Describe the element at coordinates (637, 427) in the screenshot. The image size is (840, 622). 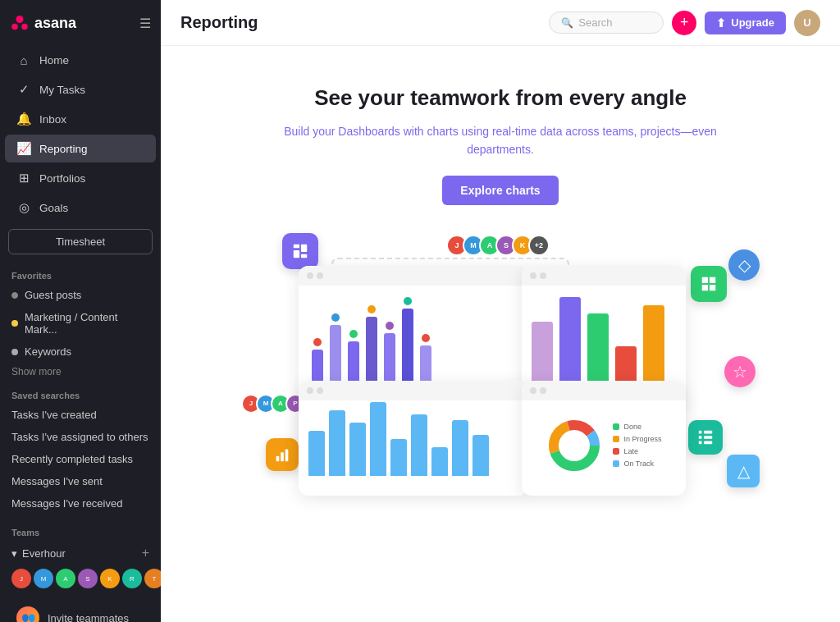
I see `legend-item: Done` at that location.